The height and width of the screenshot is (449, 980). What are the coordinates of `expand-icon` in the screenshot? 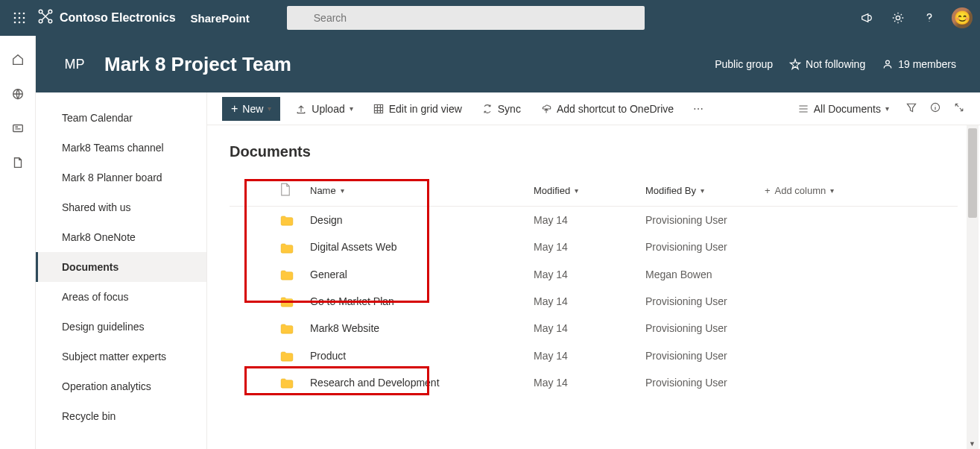 It's located at (959, 109).